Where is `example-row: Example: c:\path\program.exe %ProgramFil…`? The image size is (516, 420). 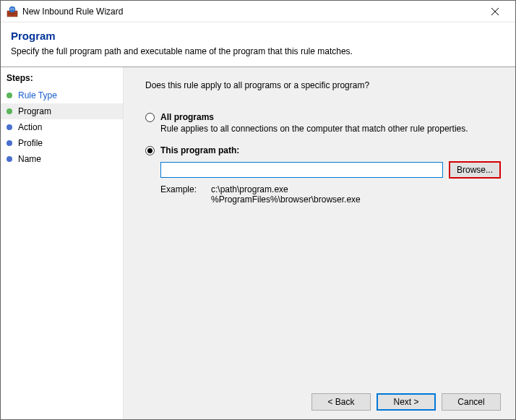 example-row: Example: c:\path\program.exe %ProgramFil… is located at coordinates (331, 194).